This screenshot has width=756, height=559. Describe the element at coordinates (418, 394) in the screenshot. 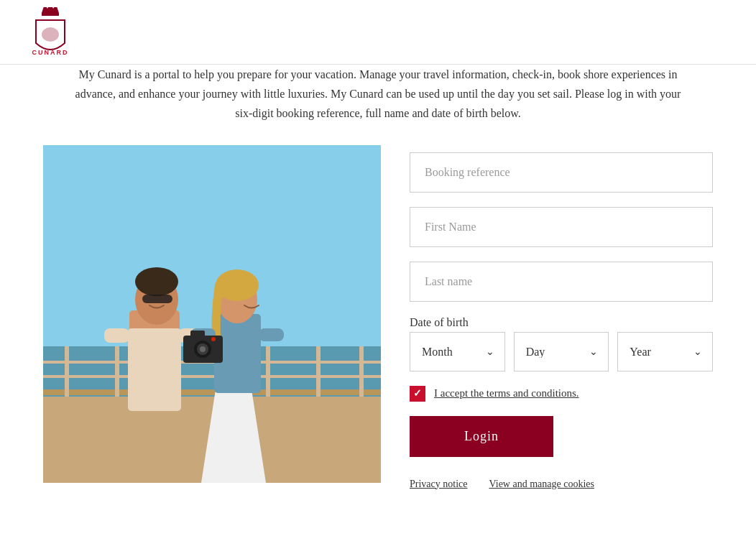

I see `terms-checkbox: ✓` at that location.